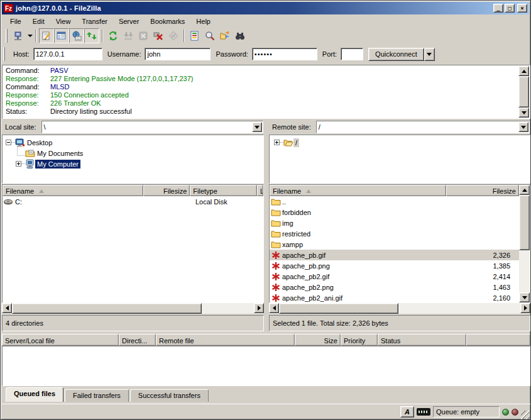 Image resolution: width=531 pixels, height=420 pixels. I want to click on file-row: apache_pb2.gif 2,414, so click(395, 277).